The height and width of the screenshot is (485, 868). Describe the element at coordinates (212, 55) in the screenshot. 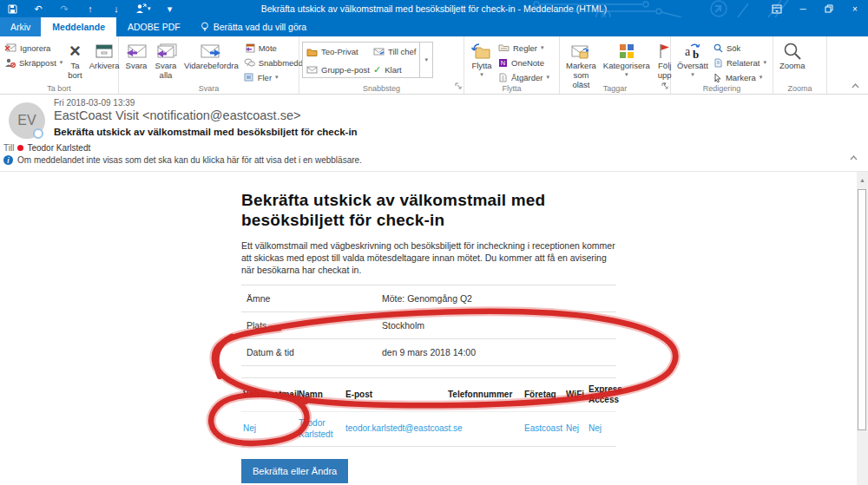

I see `forward-button: Vidarebefordra` at that location.